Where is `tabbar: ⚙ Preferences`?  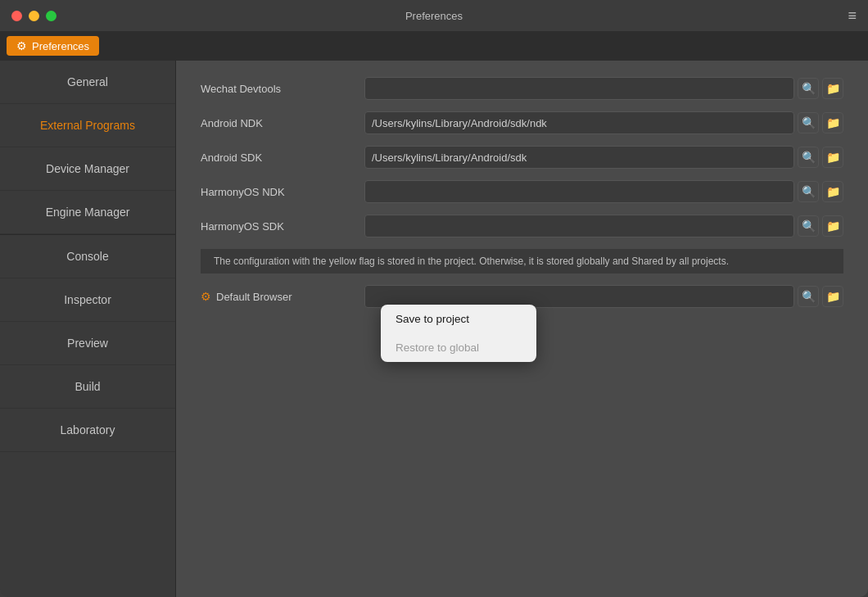 tabbar: ⚙ Preferences is located at coordinates (434, 46).